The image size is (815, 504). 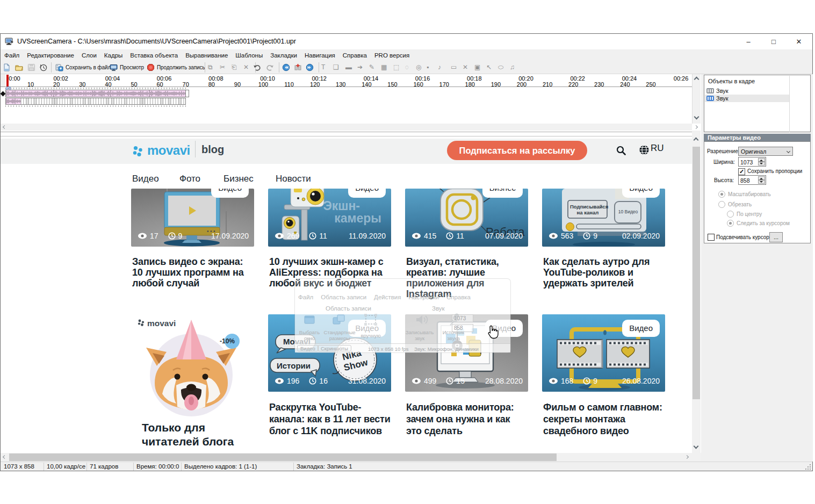 I want to click on menu-item: Редактирование, so click(x=51, y=55).